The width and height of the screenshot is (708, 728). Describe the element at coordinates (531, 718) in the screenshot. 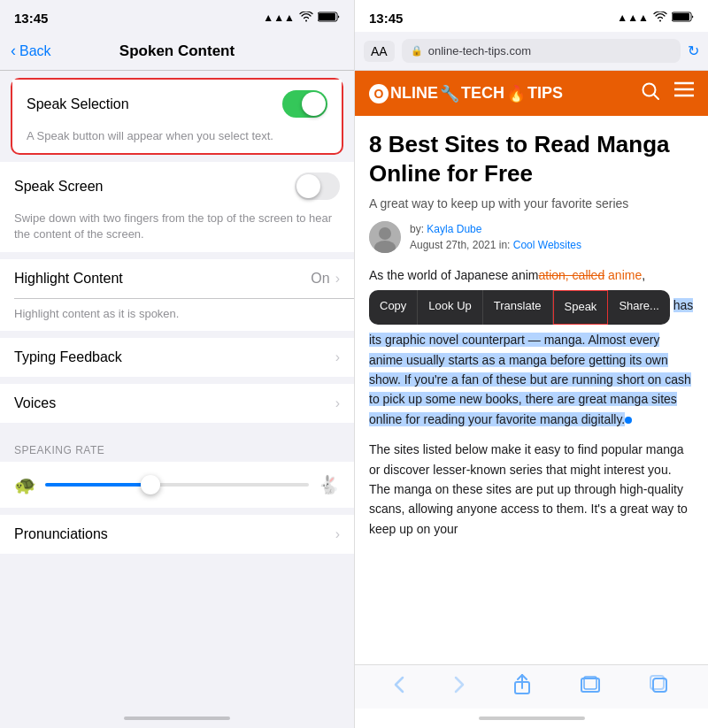

I see `home-indicator-right` at that location.